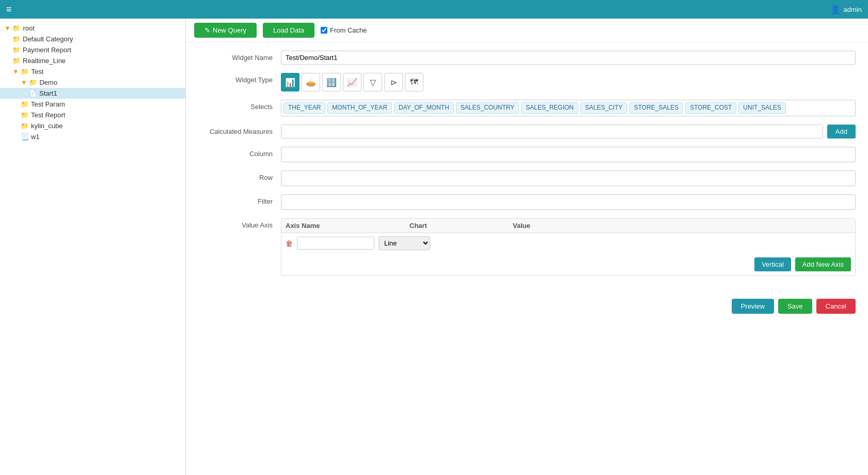 The width and height of the screenshot is (868, 475). Describe the element at coordinates (762, 108) in the screenshot. I see `select-tag: UNIT_SALES` at that location.